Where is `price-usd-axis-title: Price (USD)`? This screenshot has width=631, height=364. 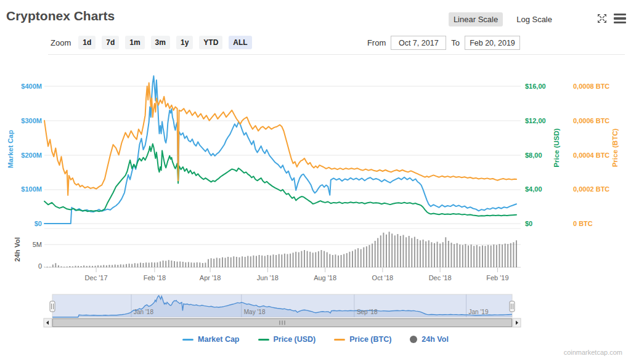
price-usd-axis-title: Price (USD) is located at coordinates (558, 148).